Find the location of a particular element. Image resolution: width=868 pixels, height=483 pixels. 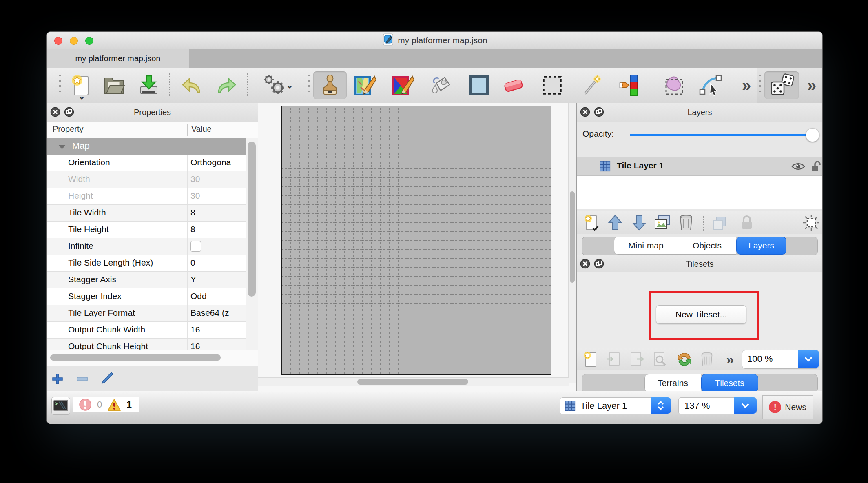

document-tab: my platformer map.json is located at coordinates (118, 58).